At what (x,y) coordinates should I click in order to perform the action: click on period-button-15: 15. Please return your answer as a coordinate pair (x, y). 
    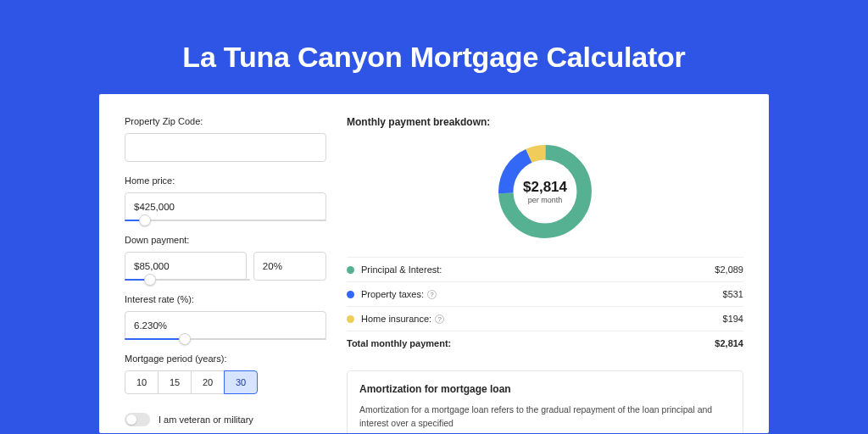
    Looking at the image, I should click on (175, 382).